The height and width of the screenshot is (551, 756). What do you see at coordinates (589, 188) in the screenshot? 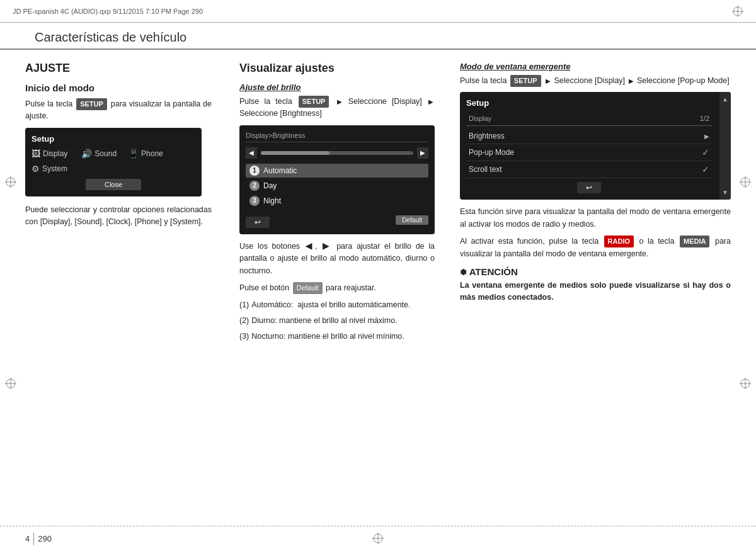
I see `popup-back-btn: ↩` at bounding box center [589, 188].